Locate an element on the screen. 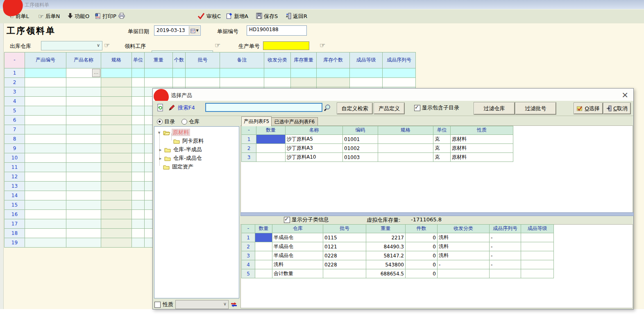  row-number: 9 is located at coordinates (15, 148).